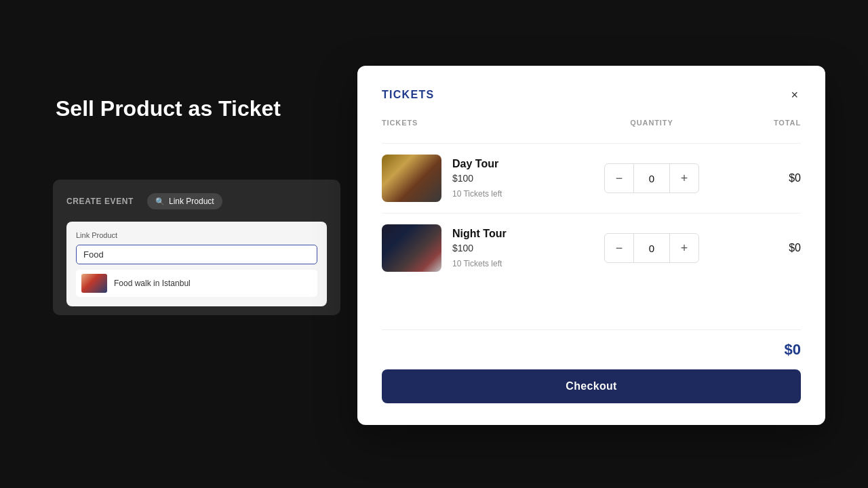 This screenshot has height=488, width=868. Describe the element at coordinates (619, 178) in the screenshot. I see `decrement-day-tour: −` at that location.